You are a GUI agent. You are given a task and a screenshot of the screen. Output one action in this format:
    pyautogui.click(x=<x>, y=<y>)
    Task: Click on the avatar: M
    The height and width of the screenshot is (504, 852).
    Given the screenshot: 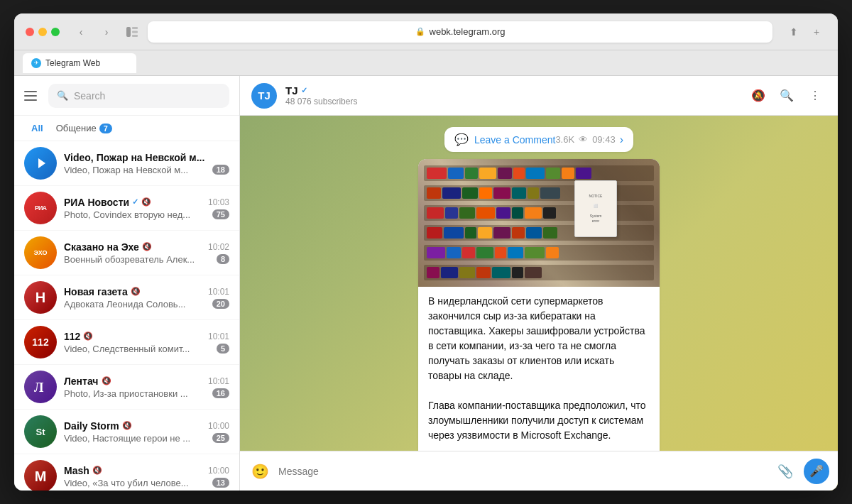 What is the action you would take?
    pyautogui.click(x=40, y=476)
    